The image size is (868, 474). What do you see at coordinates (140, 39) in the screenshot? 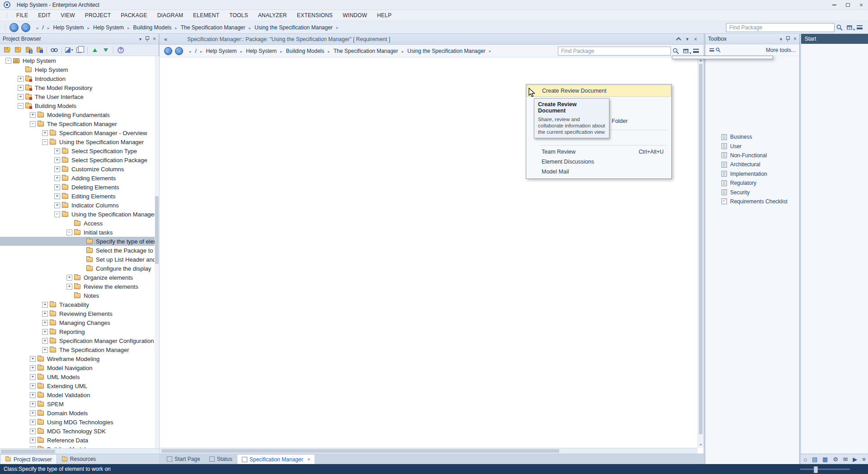
I see `panel-menu-icon: ▾` at bounding box center [140, 39].